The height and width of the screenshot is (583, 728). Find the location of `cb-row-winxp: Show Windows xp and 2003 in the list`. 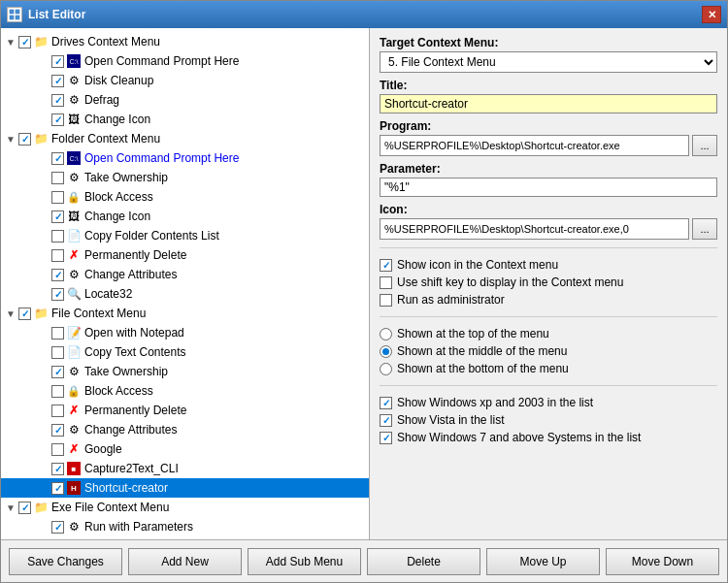

cb-row-winxp: Show Windows xp and 2003 in the list is located at coordinates (548, 403).